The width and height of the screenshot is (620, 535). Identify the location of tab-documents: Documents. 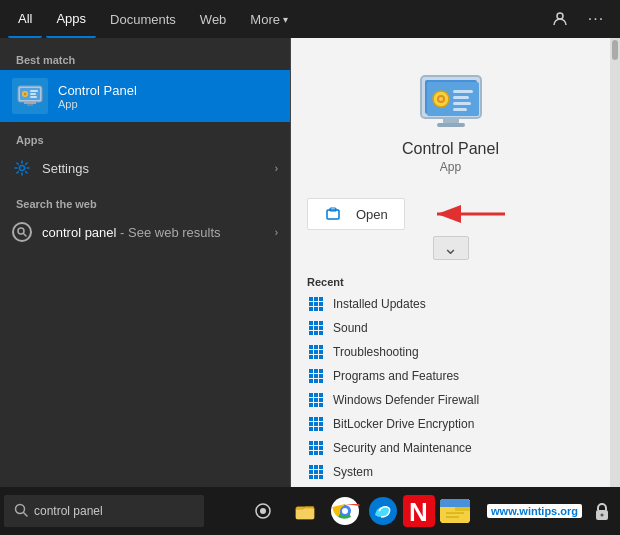
(143, 19).